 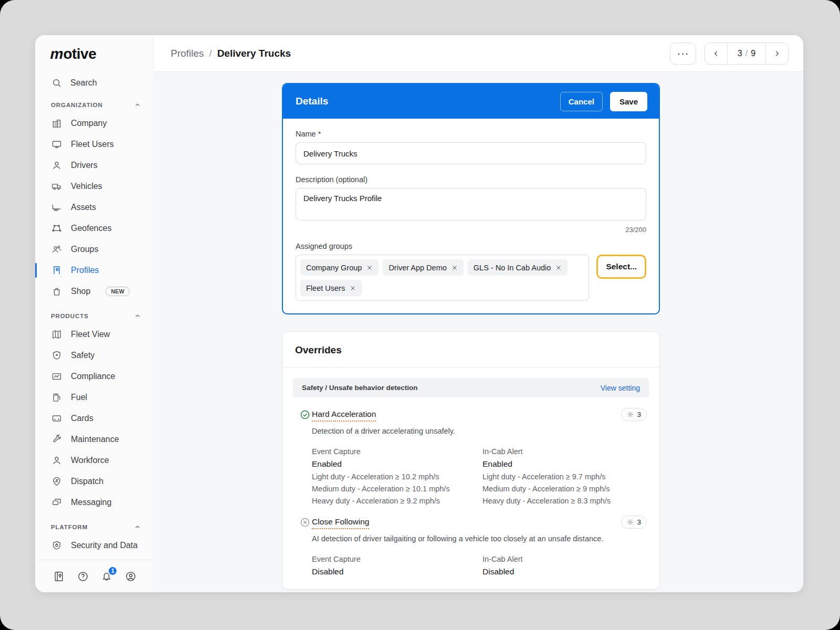 I want to click on assigned-groups-box: Company Group Driver App Demo GLS - No I…, so click(x=442, y=278).